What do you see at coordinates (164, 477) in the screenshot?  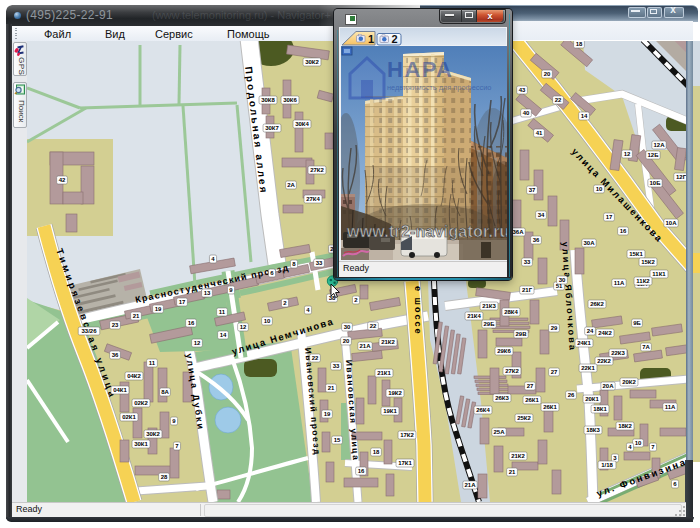 I see `svg-text: 28` at bounding box center [164, 477].